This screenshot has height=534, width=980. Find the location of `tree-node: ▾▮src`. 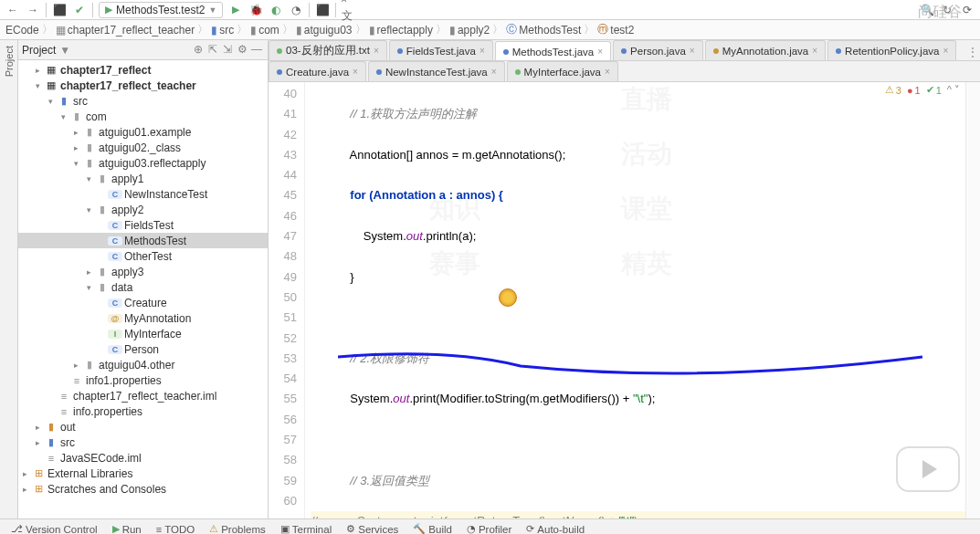

tree-node: ▾▮src is located at coordinates (142, 100).